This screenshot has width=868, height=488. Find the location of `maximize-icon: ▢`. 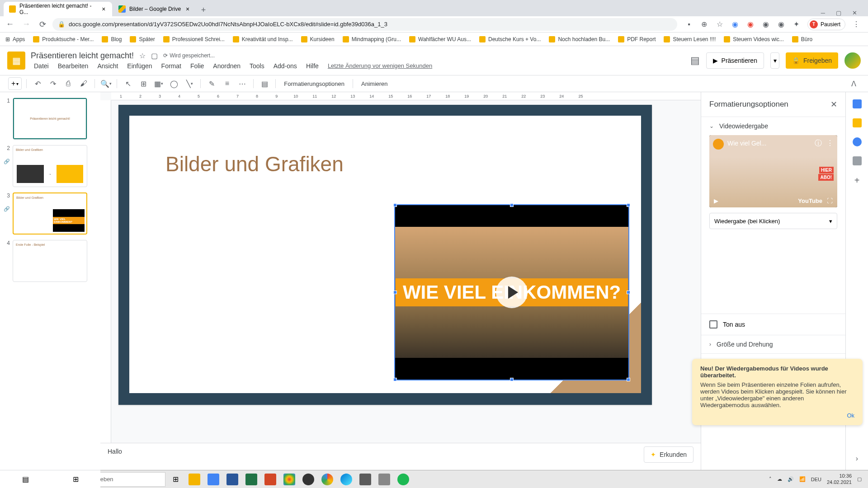

maximize-icon: ▢ is located at coordinates (839, 13).